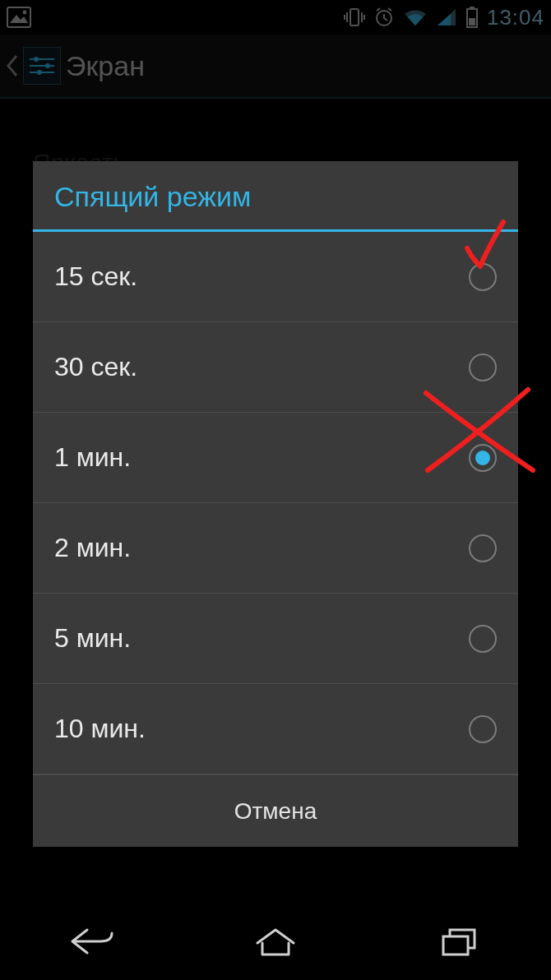 The image size is (551, 980). What do you see at coordinates (95, 276) in the screenshot?
I see `option-label: 15 сек.` at bounding box center [95, 276].